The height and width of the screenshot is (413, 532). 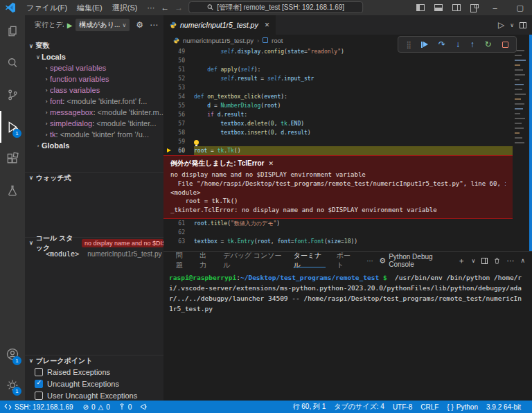 I want to click on call-stack-section-header: ∨ コール スタック no display name and no $DISPL…, so click(x=94, y=243).